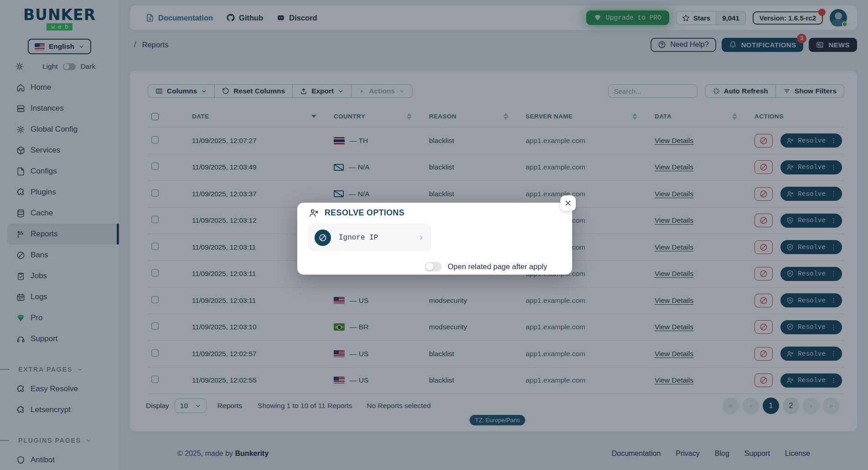 The width and height of the screenshot is (868, 470). Describe the element at coordinates (314, 213) in the screenshot. I see `user-x-icon` at that location.